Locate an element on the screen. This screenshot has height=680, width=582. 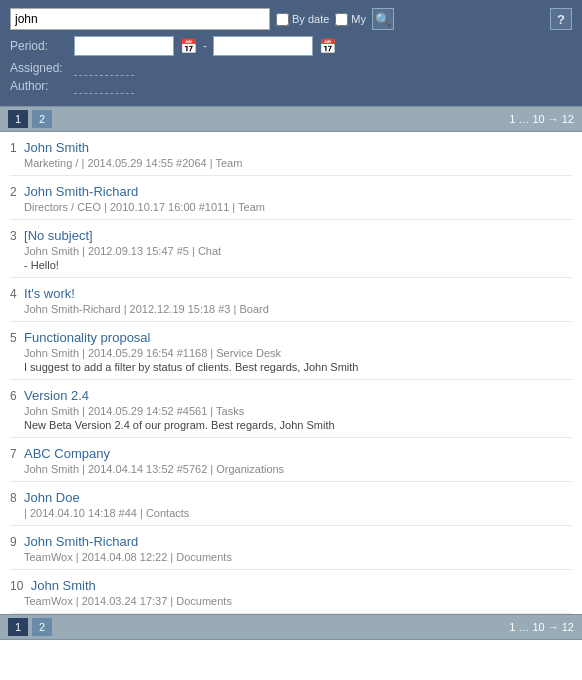
search-button: 🔍 is located at coordinates (383, 19).